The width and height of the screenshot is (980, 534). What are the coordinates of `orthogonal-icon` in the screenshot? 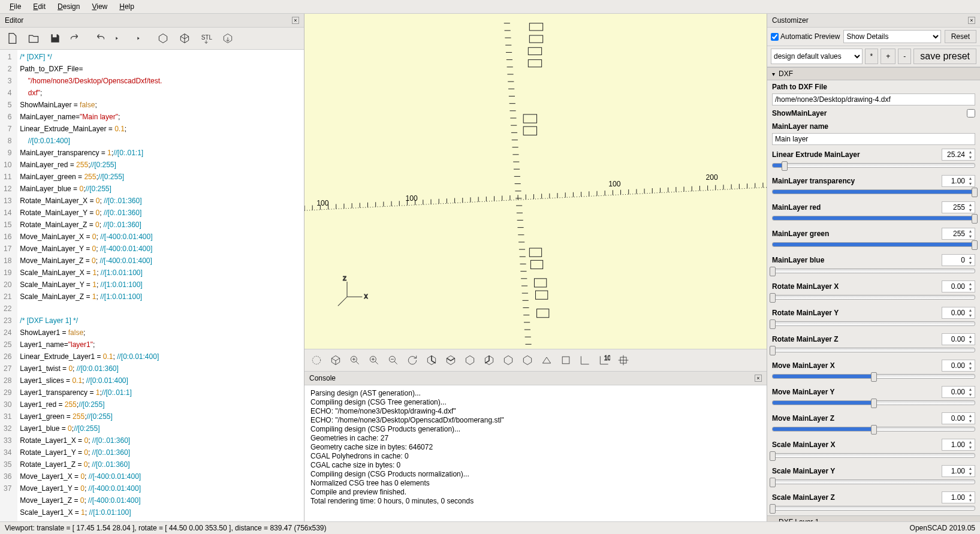 It's located at (566, 360).